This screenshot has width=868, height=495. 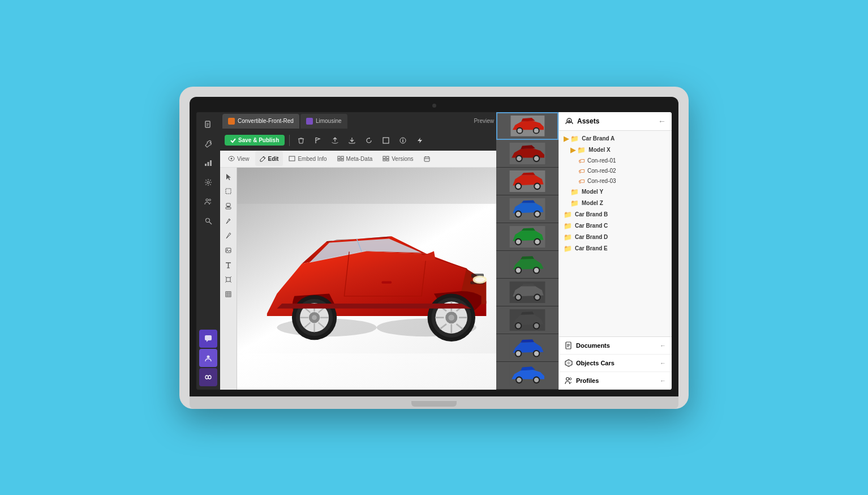 What do you see at coordinates (592, 191) in the screenshot?
I see `tree-label-model-y: Model Y` at bounding box center [592, 191].